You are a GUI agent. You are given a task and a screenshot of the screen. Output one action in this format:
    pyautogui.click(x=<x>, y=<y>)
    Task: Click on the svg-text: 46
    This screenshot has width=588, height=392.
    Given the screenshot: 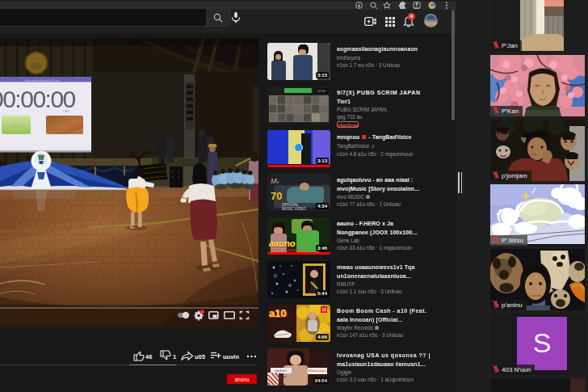 What is the action you would take?
    pyautogui.click(x=149, y=357)
    